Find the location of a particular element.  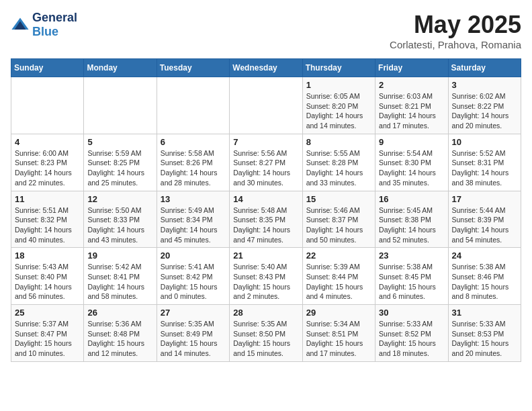

day-number: 3 is located at coordinates (485, 85).